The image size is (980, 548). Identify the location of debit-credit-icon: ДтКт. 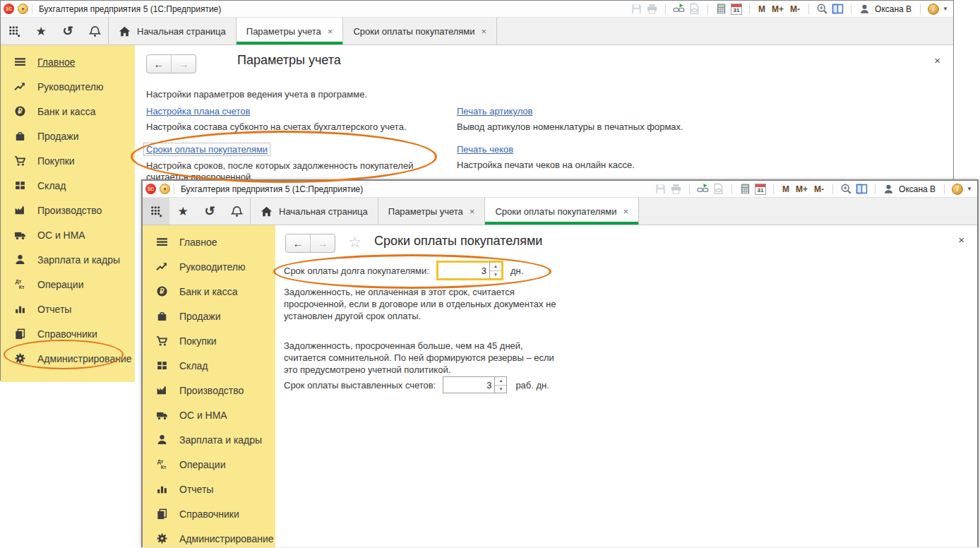
(20, 284).